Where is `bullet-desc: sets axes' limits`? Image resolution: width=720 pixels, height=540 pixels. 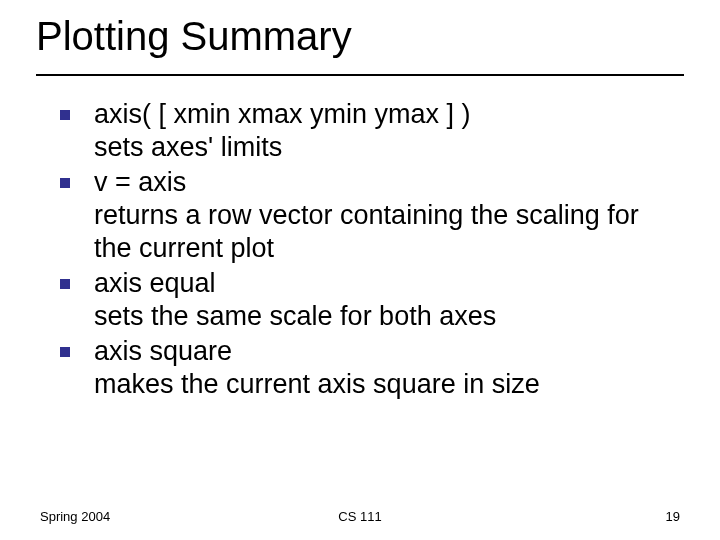
bullet-desc: sets axes' limits is located at coordinates (188, 147).